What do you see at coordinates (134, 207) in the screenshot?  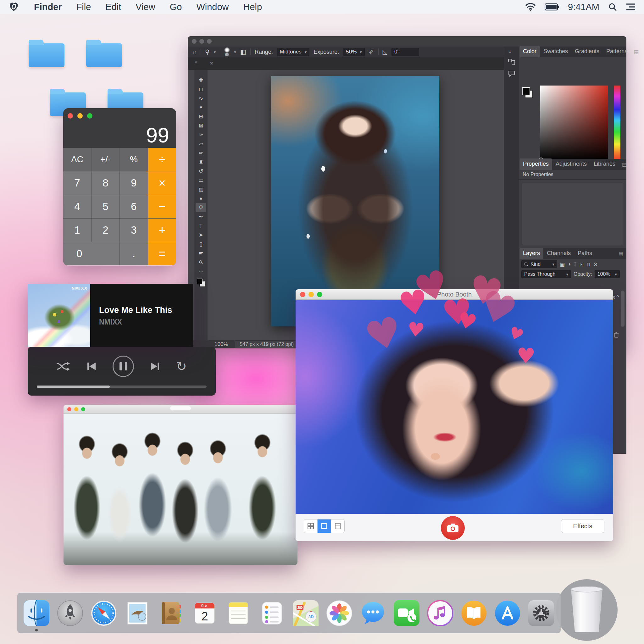 I see `calc-6-button: 6` at bounding box center [134, 207].